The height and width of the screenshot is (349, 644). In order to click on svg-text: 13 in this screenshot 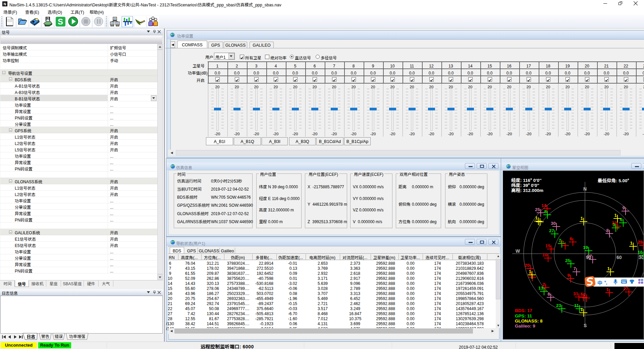, I will do `click(541, 288)`.